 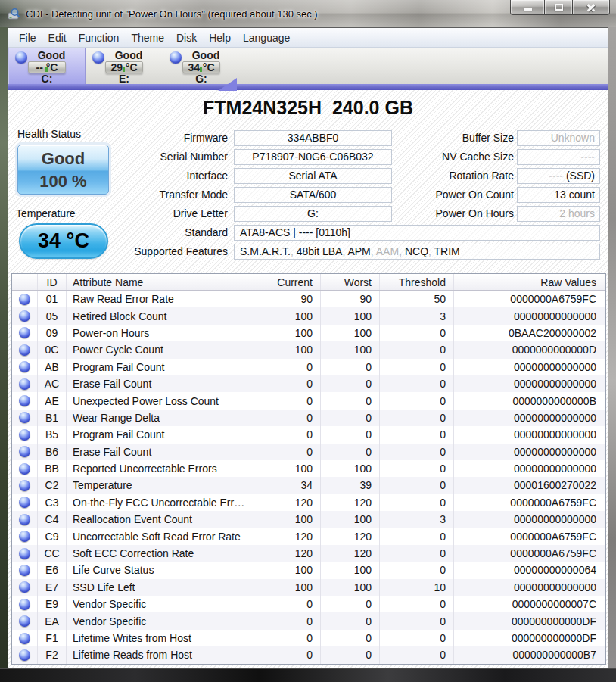 What do you see at coordinates (309, 587) in the screenshot?
I see `smart-attribute-row: E7 SSD Life Left 100 100 10 000000000000…` at bounding box center [309, 587].